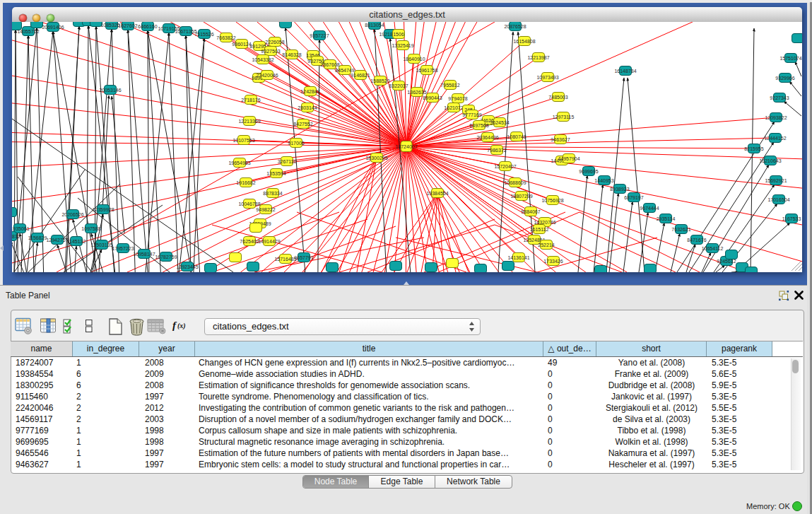 The width and height of the screenshot is (812, 514). What do you see at coordinates (514, 182) in the screenshot?
I see `svg-text: 10688609` at bounding box center [514, 182].